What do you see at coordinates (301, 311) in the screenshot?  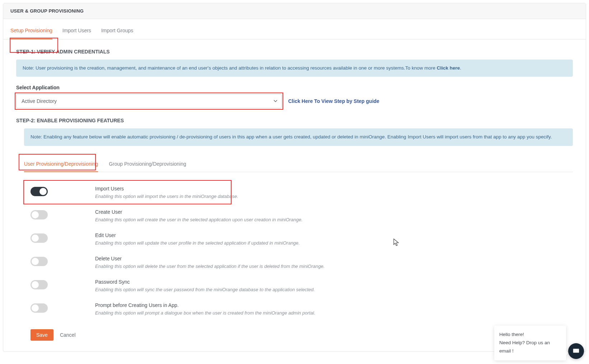 I see `feature-prompt-before-create: Prompt before Creating Users in App. Ena…` at bounding box center [301, 311].